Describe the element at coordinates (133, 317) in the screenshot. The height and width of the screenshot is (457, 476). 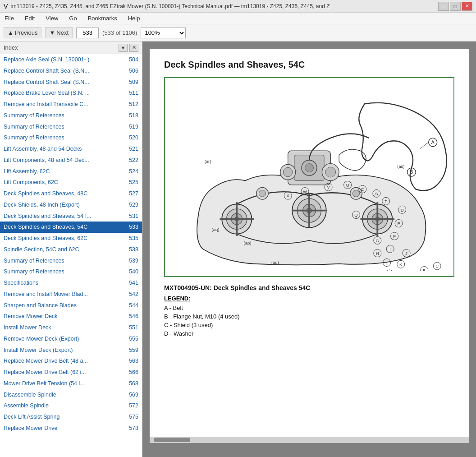
I see `sidebar-item-page: 546` at that location.